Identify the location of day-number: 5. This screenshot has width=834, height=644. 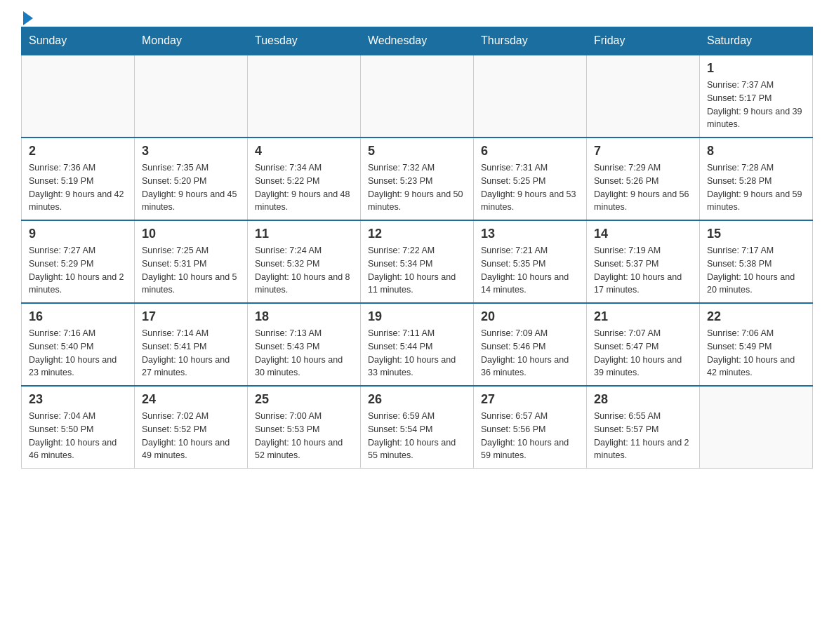
(417, 152).